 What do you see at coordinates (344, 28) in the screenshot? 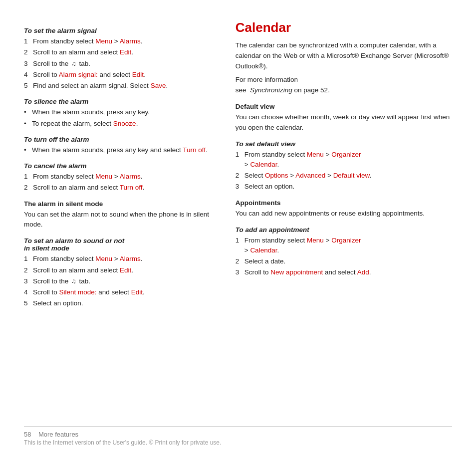
I see `calendar-heading: Calendar` at bounding box center [344, 28].